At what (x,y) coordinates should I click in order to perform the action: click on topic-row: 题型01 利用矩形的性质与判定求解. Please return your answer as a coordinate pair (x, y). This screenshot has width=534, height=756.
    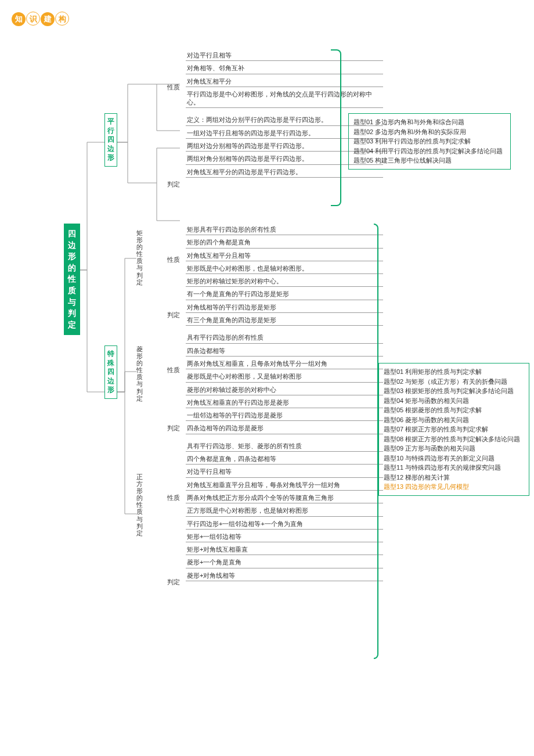
    Looking at the image, I should click on (454, 372).